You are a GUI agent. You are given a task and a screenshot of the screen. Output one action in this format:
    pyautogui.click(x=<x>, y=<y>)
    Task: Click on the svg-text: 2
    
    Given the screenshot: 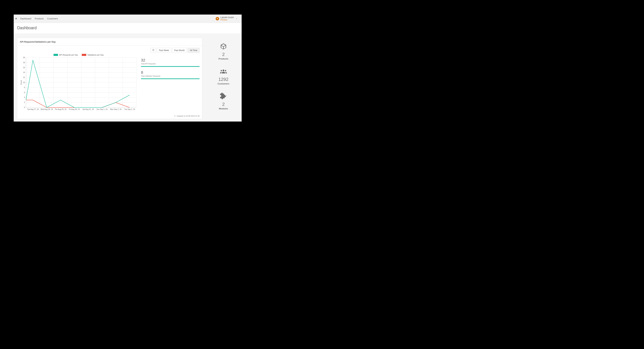 What is the action you would take?
    pyautogui.click(x=24, y=102)
    